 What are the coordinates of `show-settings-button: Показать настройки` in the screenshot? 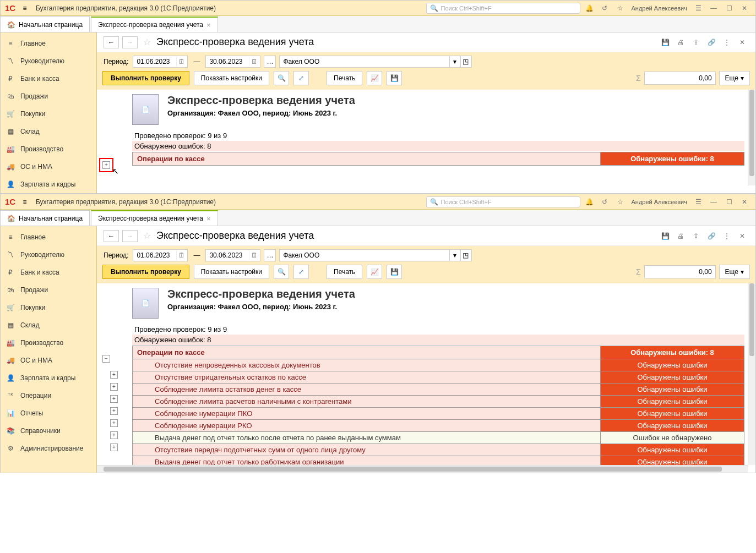 It's located at (231, 78).